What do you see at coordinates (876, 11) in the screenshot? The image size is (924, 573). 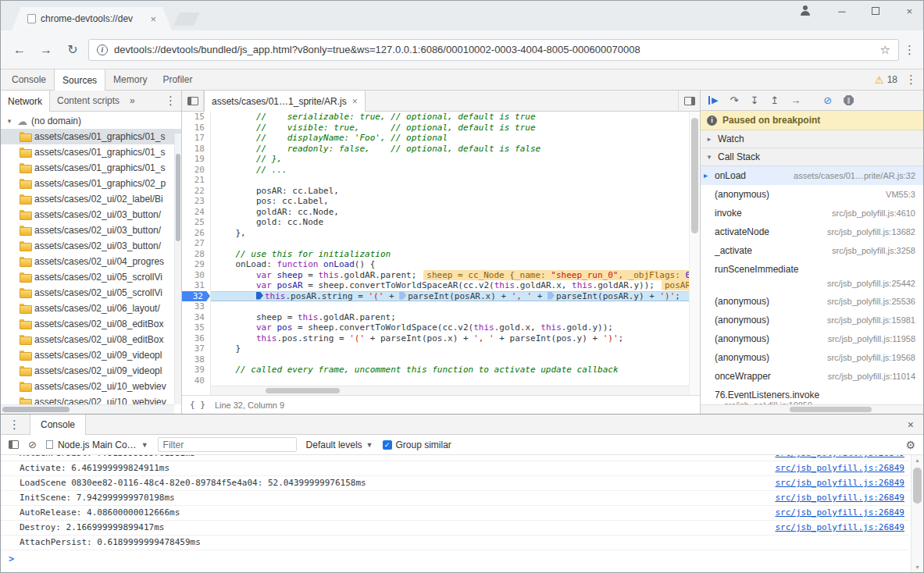 I see `maximize-button` at bounding box center [876, 11].